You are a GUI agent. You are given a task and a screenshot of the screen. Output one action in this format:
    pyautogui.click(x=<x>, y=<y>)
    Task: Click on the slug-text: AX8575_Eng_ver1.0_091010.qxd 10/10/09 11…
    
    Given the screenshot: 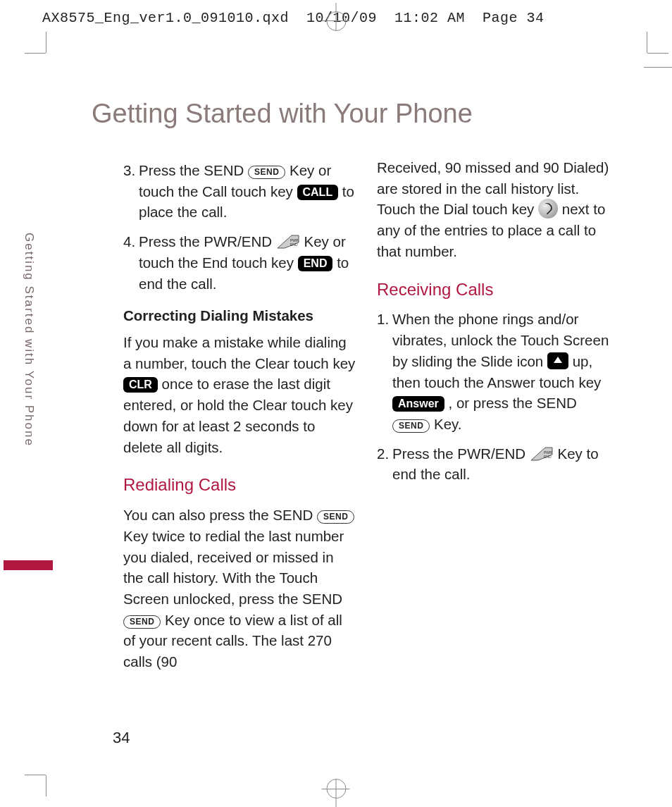 What is the action you would take?
    pyautogui.click(x=293, y=18)
    